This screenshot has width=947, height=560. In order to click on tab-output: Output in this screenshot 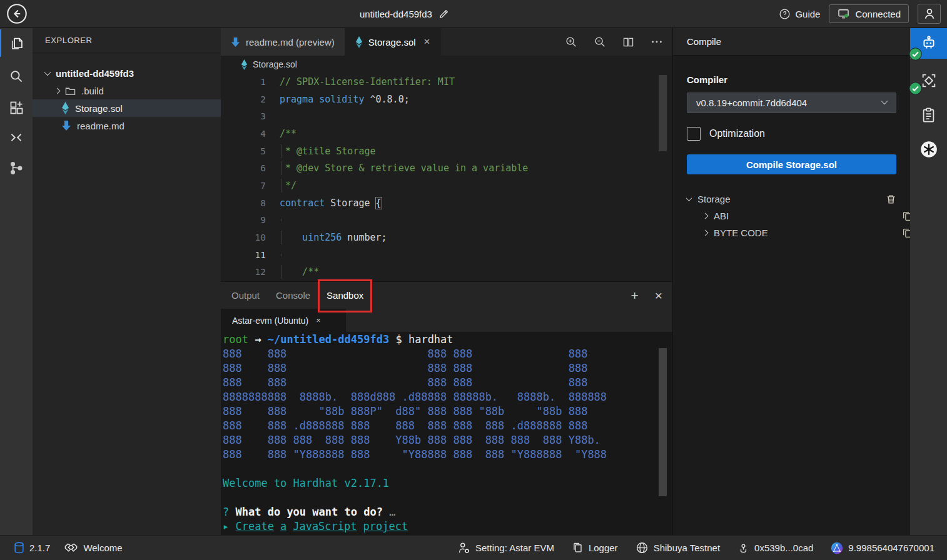, I will do `click(245, 295)`.